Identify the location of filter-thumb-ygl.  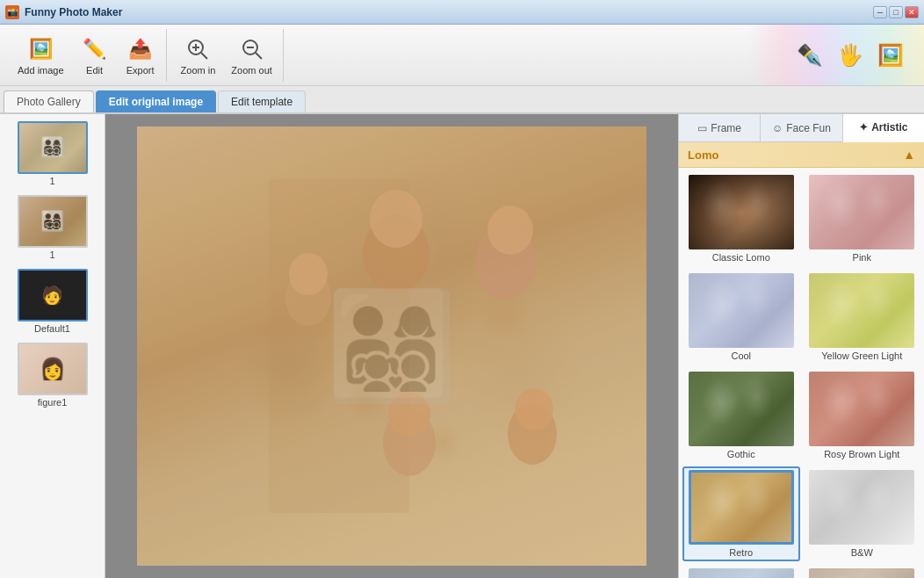
(862, 311).